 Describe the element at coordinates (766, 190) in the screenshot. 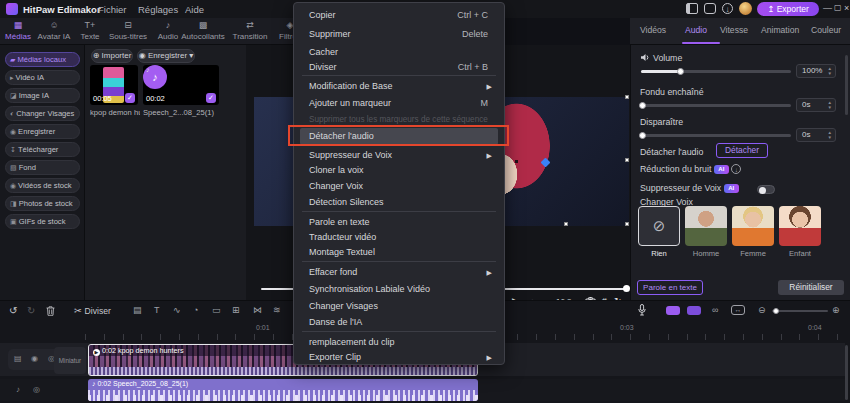

I see `voice-remover-toggle` at that location.